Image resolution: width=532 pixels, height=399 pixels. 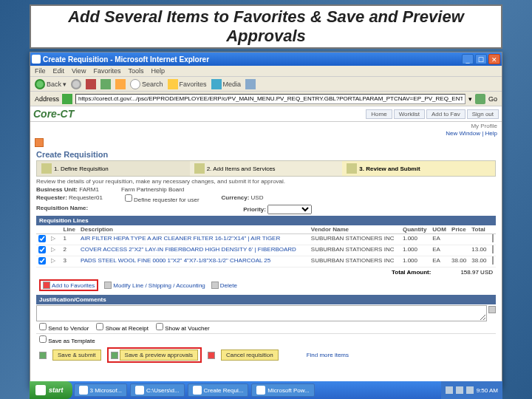 What do you see at coordinates (262, 313) in the screenshot?
I see `justification-textarea` at bounding box center [262, 313].